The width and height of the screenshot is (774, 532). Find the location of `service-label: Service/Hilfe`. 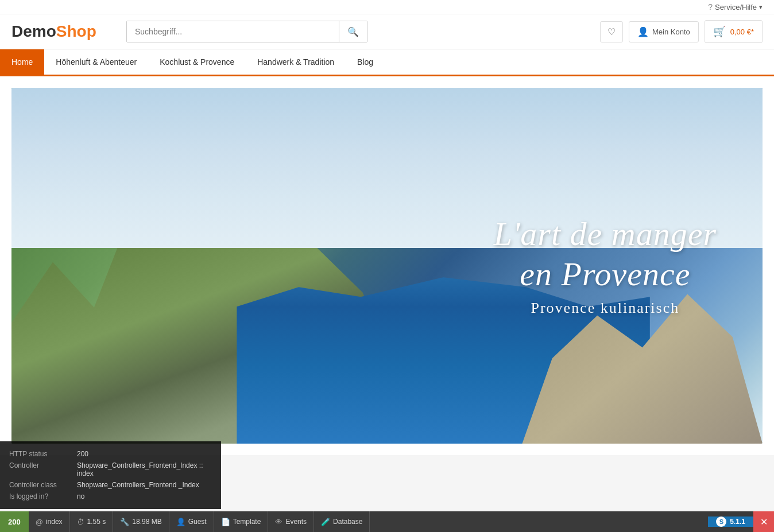

service-label: Service/Hilfe is located at coordinates (736, 7).